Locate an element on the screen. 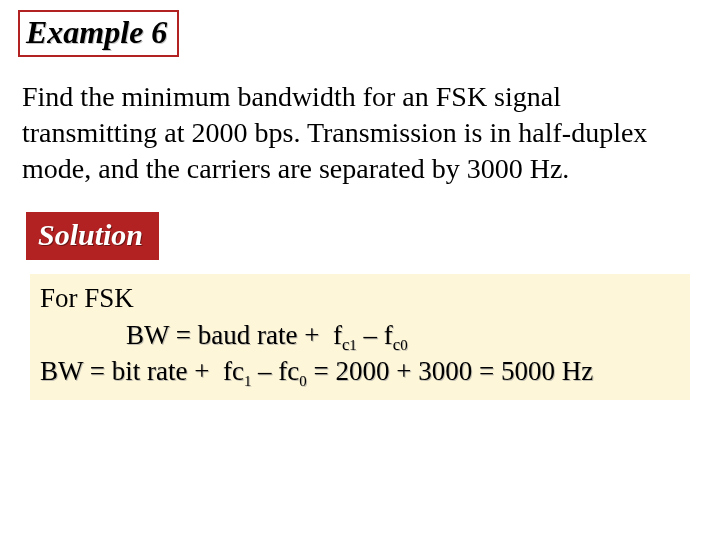  l3-f2: fc is located at coordinates (288, 371).